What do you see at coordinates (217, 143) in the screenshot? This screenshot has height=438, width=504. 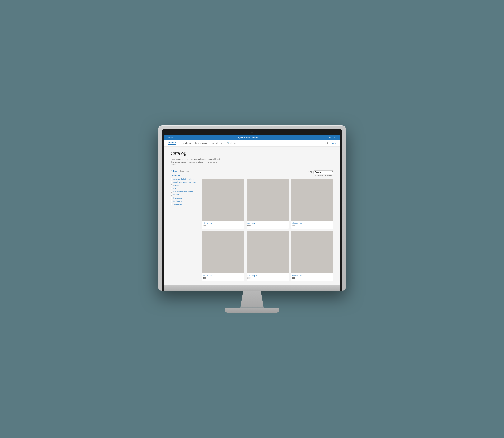 I see `nav-link-3: Lorem Ipsum` at bounding box center [217, 143].